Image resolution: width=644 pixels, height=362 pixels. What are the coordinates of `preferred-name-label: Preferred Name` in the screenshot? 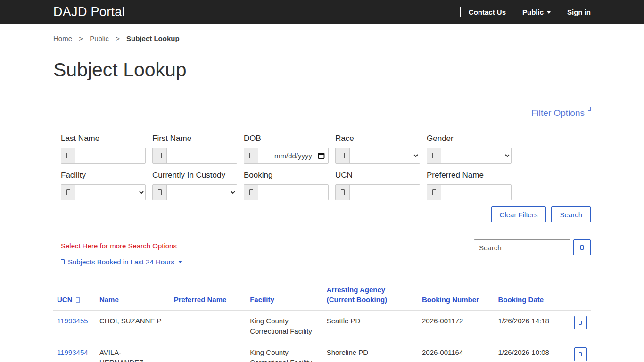 It's located at (469, 175).